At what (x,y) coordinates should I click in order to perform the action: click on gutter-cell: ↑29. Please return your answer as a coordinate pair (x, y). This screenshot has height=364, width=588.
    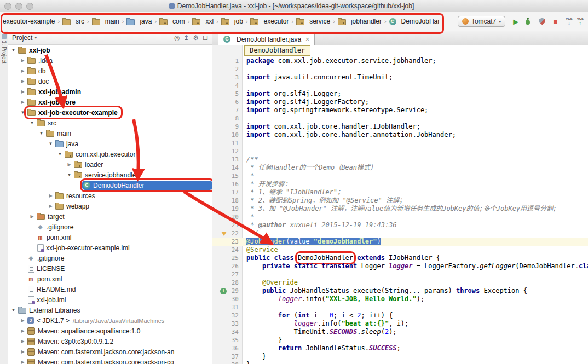
    Looking at the image, I should click on (227, 291).